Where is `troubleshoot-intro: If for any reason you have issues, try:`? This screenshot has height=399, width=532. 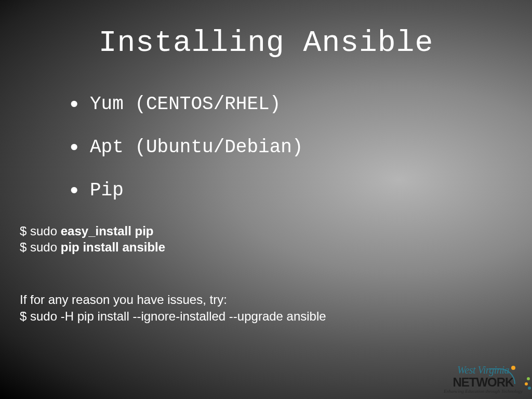 troubleshoot-intro: If for any reason you have issues, try: is located at coordinates (276, 299).